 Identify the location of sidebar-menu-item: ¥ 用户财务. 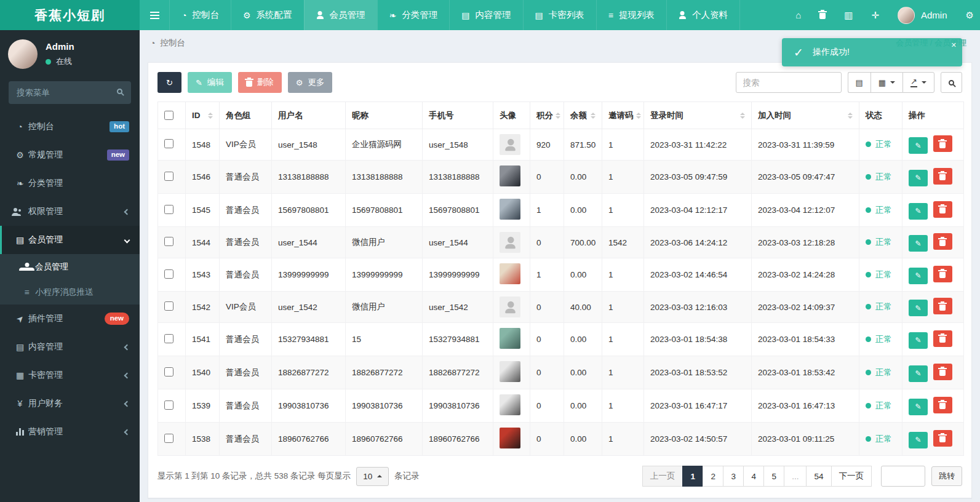
(70, 404).